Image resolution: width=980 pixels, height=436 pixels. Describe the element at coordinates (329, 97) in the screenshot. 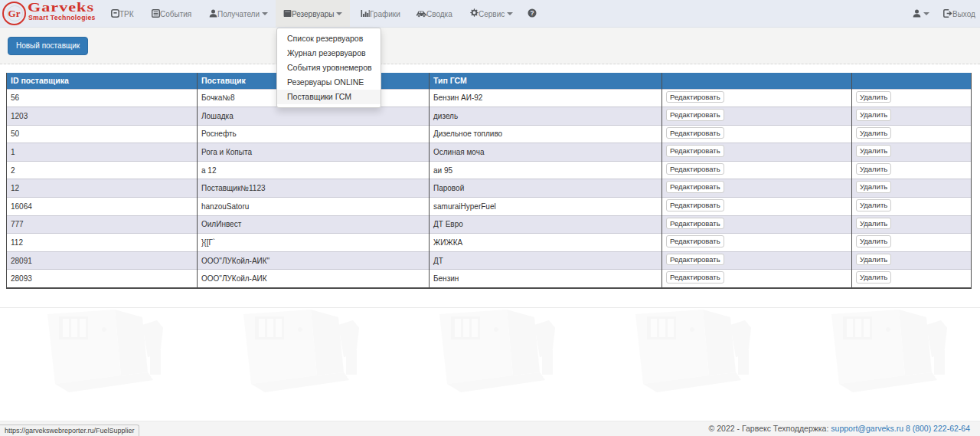

I see `dropdown-item-5: Поставщики ГСМ` at that location.